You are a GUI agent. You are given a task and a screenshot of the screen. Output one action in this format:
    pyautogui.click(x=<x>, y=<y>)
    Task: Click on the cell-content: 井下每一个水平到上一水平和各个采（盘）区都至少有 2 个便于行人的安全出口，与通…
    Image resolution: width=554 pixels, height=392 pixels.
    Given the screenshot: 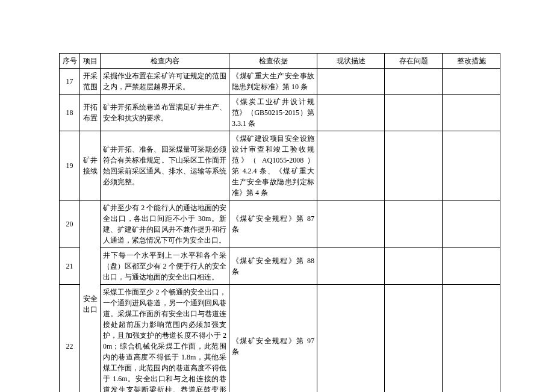 What is the action you would take?
    pyautogui.click(x=165, y=266)
    